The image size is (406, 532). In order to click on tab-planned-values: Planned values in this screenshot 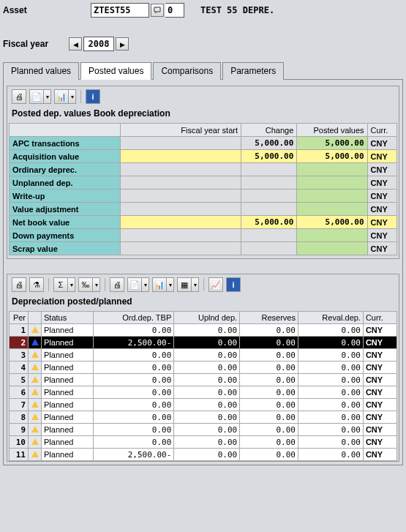, I will do `click(41, 71)`.